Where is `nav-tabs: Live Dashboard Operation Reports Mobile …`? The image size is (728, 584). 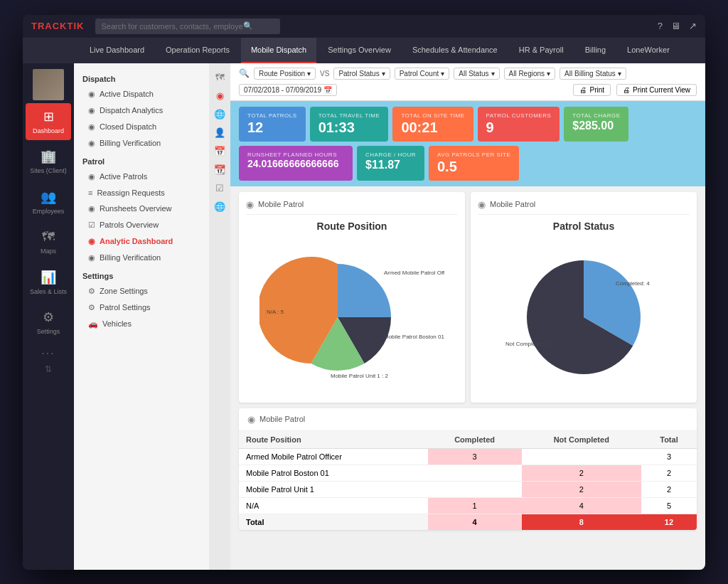
nav-tabs: Live Dashboard Operation Reports Mobile … is located at coordinates (364, 51).